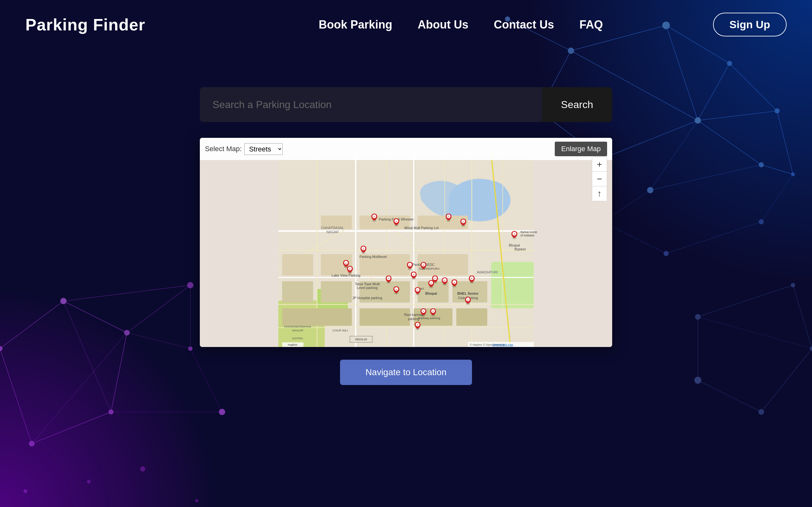  What do you see at coordinates (297, 327) in the screenshot?
I see `svg-text: HARSHWARDHAN` at bounding box center [297, 327].